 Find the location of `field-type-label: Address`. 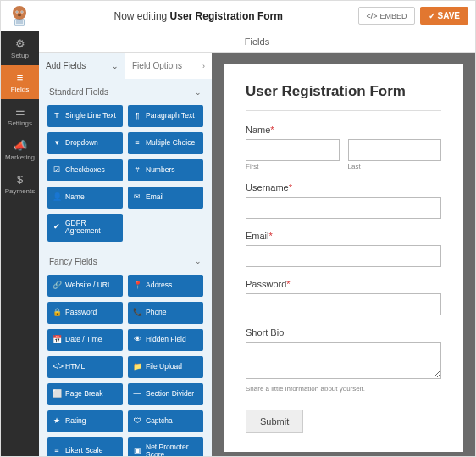

field-type-label: Address is located at coordinates (159, 285).